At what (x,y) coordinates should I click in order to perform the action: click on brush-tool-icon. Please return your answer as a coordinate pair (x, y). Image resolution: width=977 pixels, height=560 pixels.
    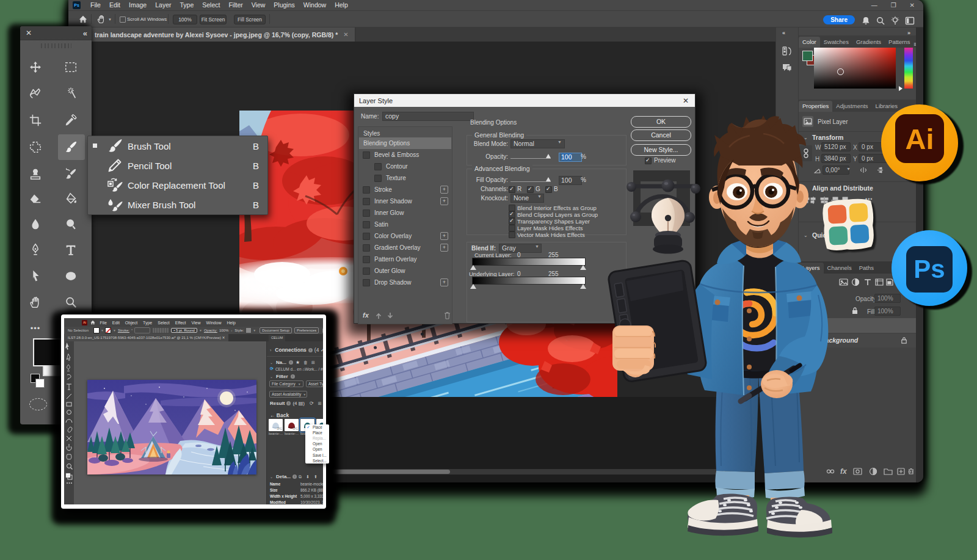
    Looking at the image, I should click on (71, 147).